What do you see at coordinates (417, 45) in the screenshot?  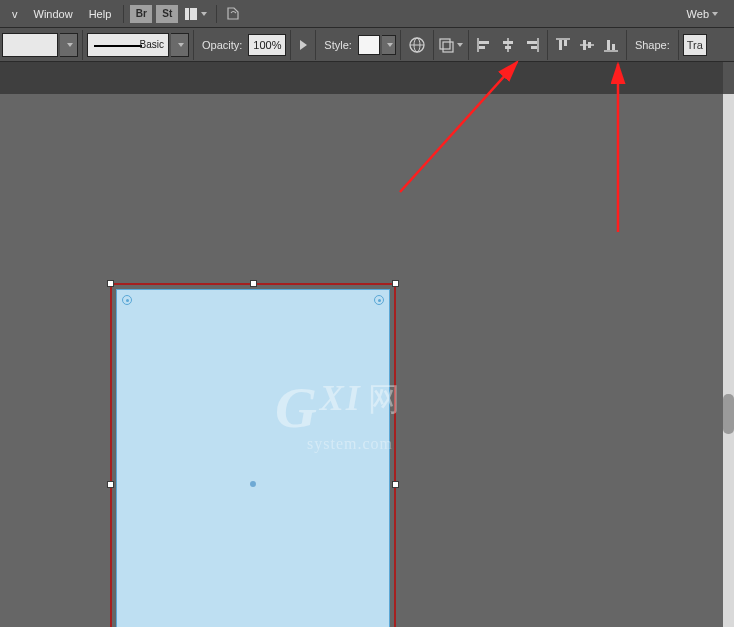 I see `globe-icon` at bounding box center [417, 45].